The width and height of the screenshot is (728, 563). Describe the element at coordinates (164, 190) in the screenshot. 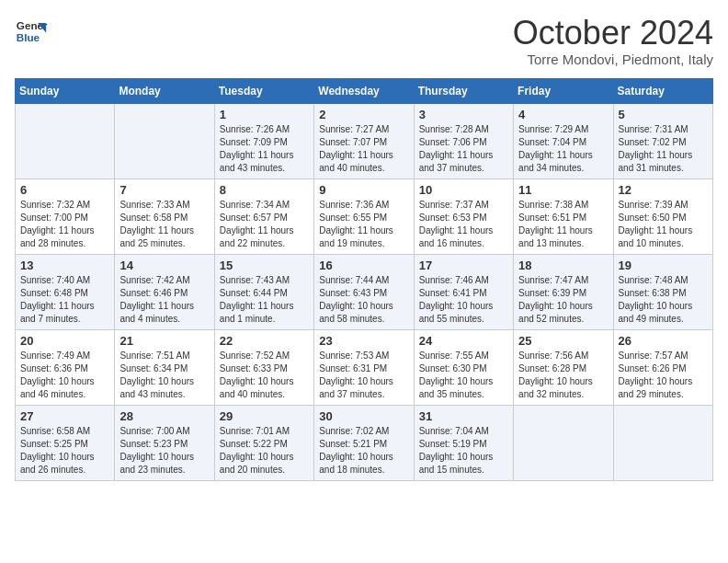

I see `day-number: 7` at that location.